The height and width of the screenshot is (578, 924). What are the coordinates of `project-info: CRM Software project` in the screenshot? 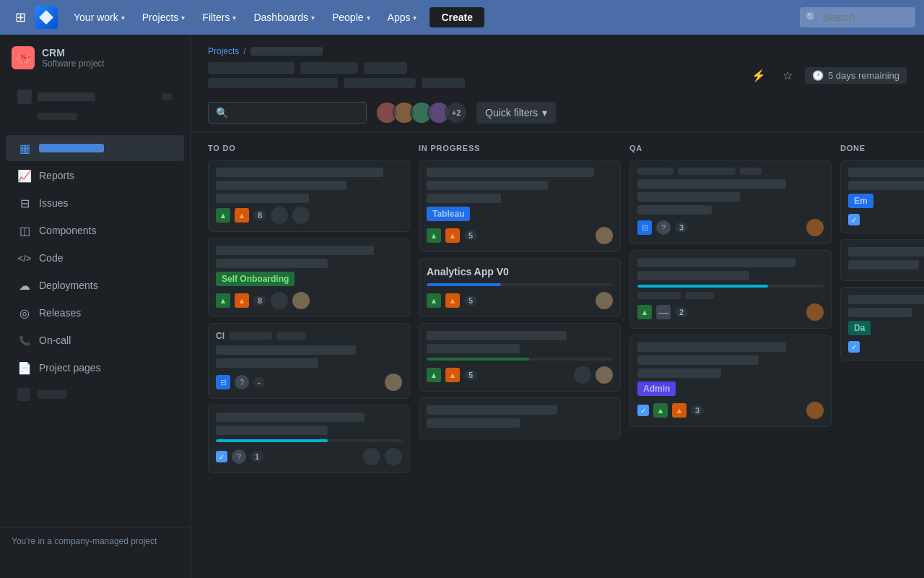 It's located at (74, 58).